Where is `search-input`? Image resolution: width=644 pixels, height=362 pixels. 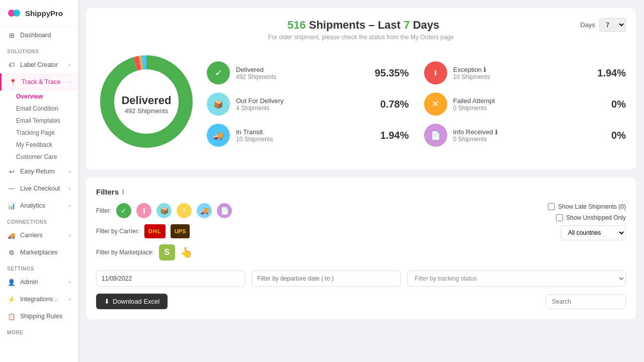 search-input is located at coordinates (586, 302).